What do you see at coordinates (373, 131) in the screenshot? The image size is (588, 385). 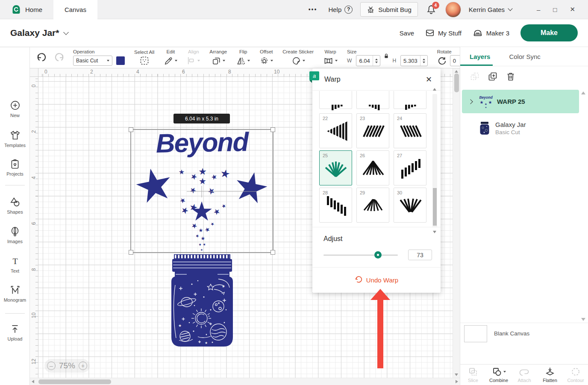 I see `warp-style-tile-23: 23` at bounding box center [373, 131].